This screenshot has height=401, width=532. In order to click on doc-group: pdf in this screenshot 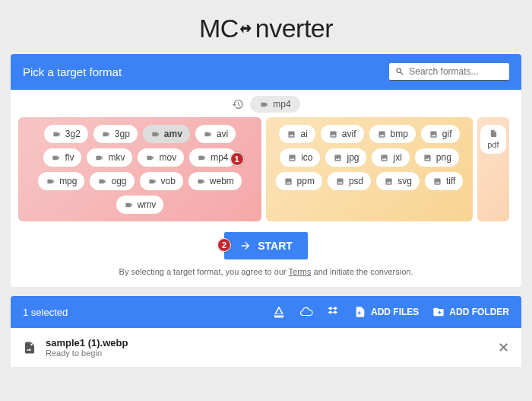, I will do `click(493, 169)`.